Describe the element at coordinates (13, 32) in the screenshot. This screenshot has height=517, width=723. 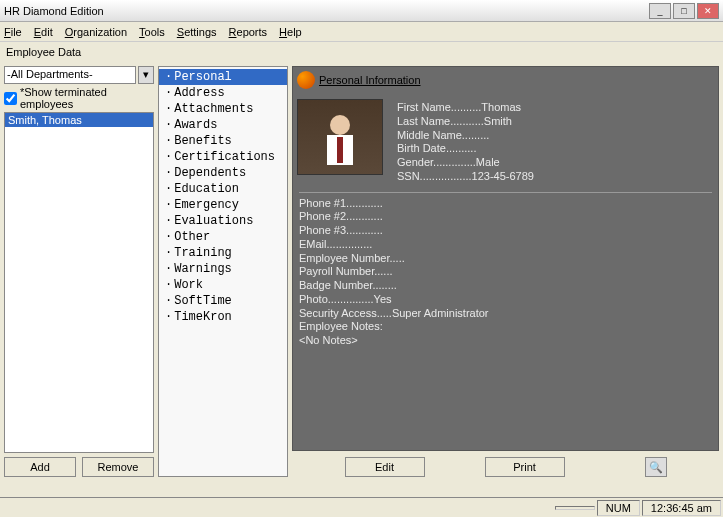
I see `menu-file: File` at that location.